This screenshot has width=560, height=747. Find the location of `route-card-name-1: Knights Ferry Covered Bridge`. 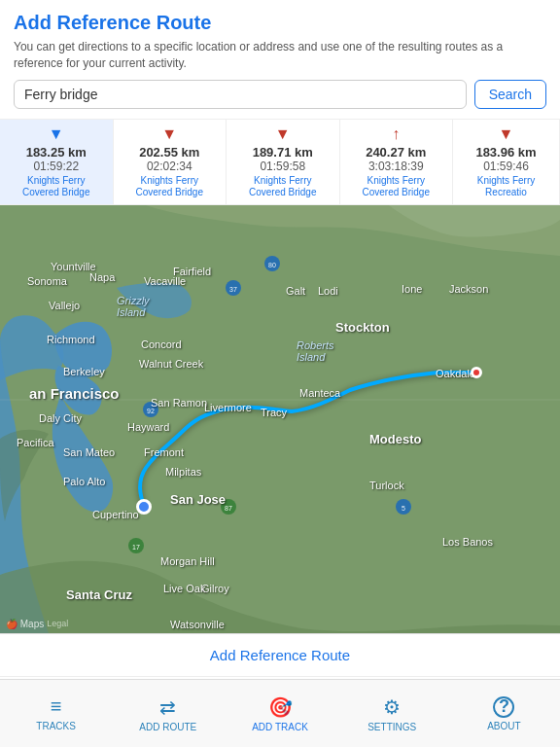

route-card-name-1: Knights Ferry Covered Bridge is located at coordinates (170, 187).